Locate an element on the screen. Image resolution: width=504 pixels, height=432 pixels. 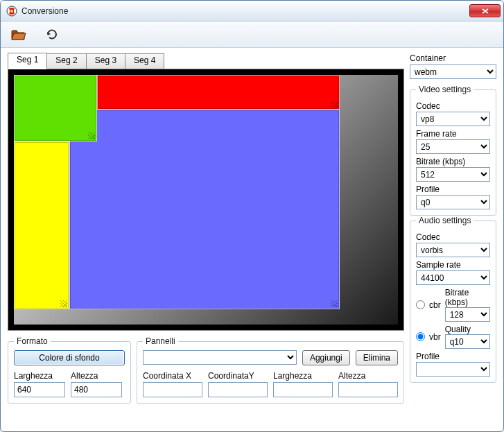
background-color-button: Colore di sfondo is located at coordinates (69, 358).